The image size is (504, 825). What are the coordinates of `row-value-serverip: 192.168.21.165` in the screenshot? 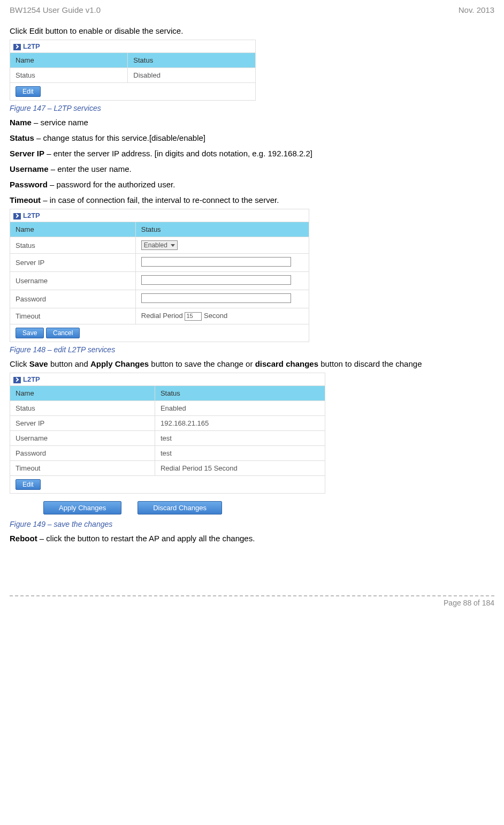 It's located at (240, 423).